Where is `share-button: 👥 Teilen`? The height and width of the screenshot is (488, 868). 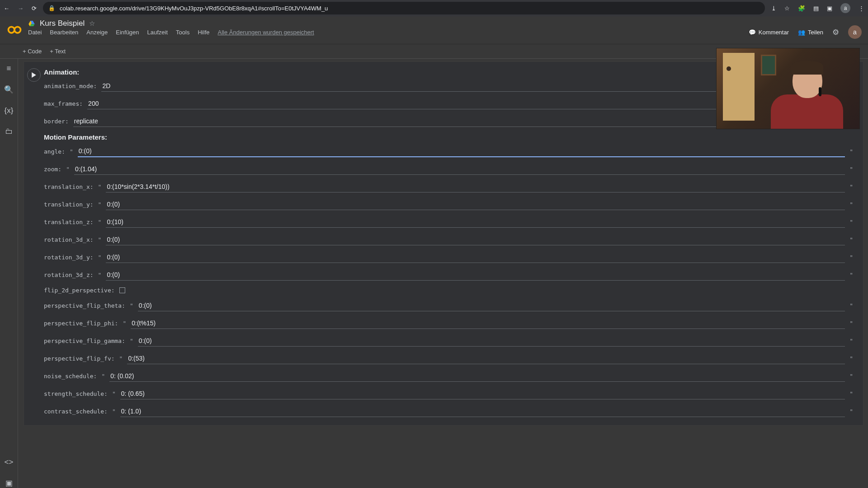 share-button: 👥 Teilen is located at coordinates (811, 33).